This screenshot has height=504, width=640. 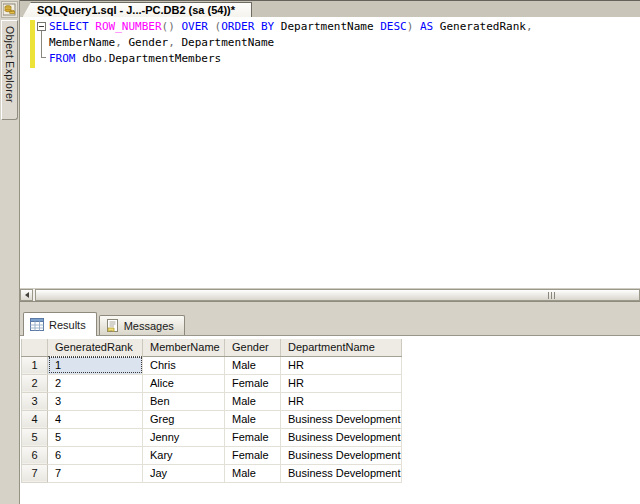 I want to click on grid-cell: Kary, so click(x=184, y=455).